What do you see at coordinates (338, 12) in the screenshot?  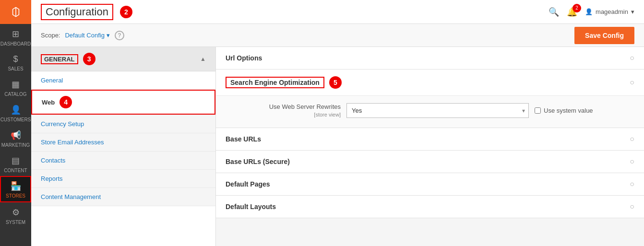 I see `top-header: Configuration 2 🔍 🔔 2 👤 mageadmin ▾` at bounding box center [338, 12].